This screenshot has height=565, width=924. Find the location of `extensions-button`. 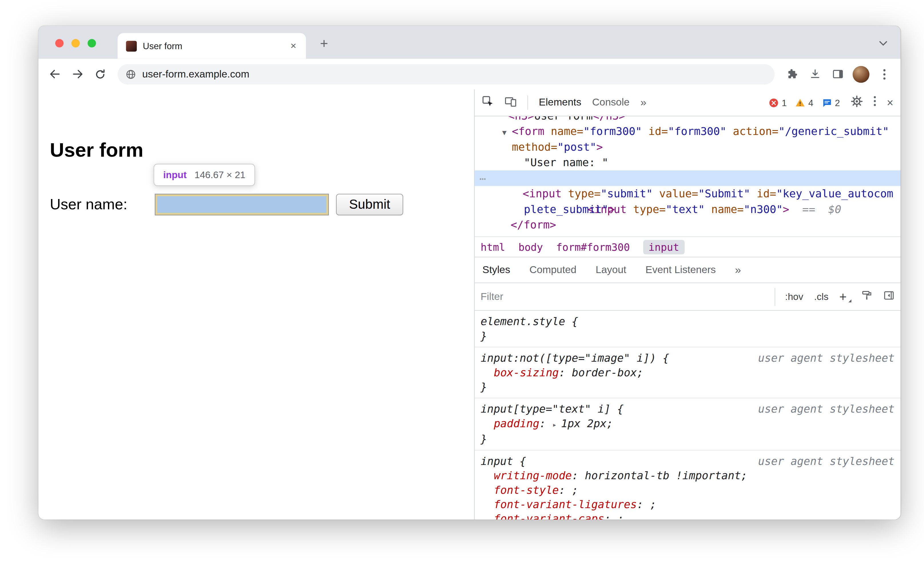

extensions-button is located at coordinates (792, 74).